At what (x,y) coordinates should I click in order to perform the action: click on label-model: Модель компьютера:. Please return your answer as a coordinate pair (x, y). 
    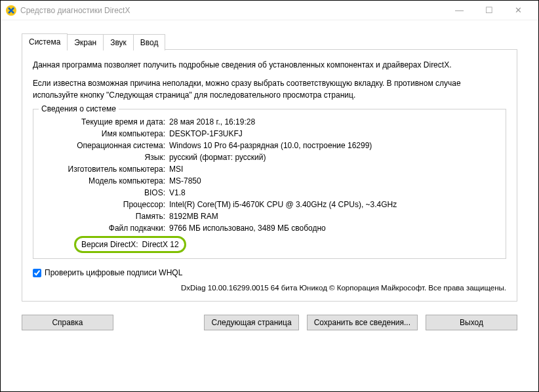
    Looking at the image, I should click on (105, 181).